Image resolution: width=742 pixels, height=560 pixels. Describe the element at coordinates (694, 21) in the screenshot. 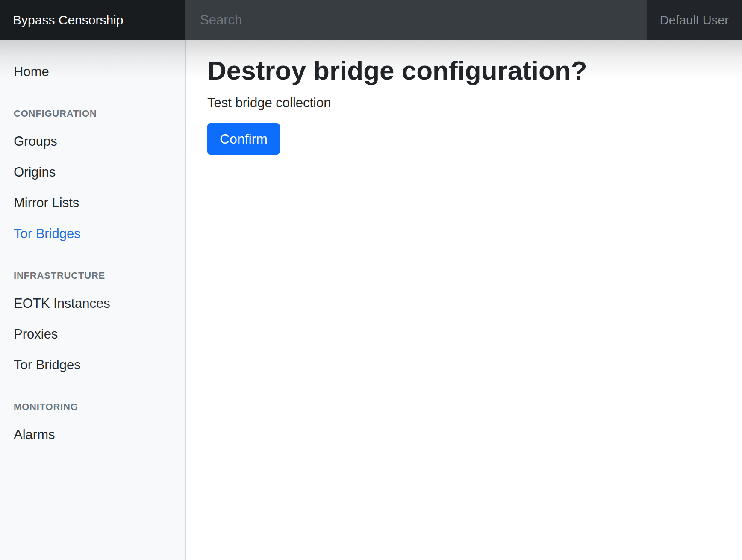

I see `user-menu-label: Default User` at that location.